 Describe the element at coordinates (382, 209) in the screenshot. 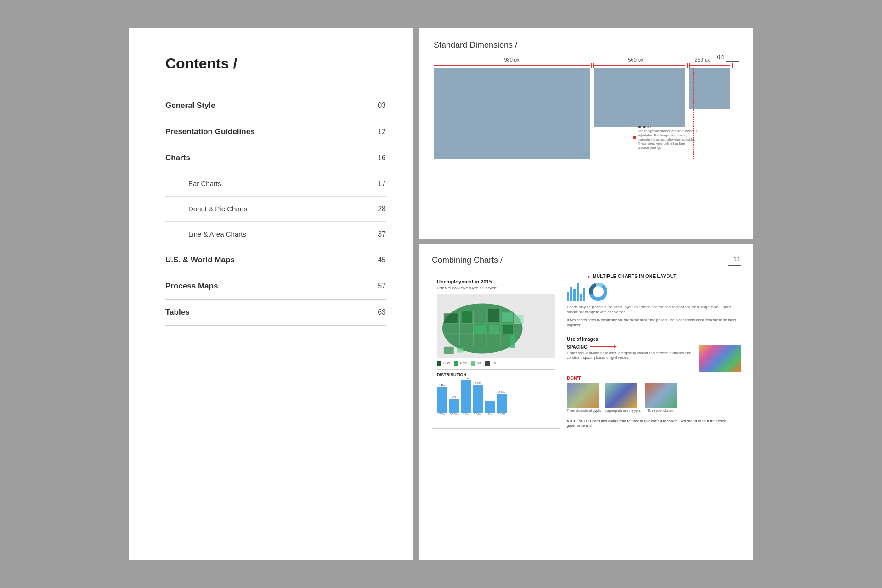

I see `toc-page-donut-charts: 28` at that location.